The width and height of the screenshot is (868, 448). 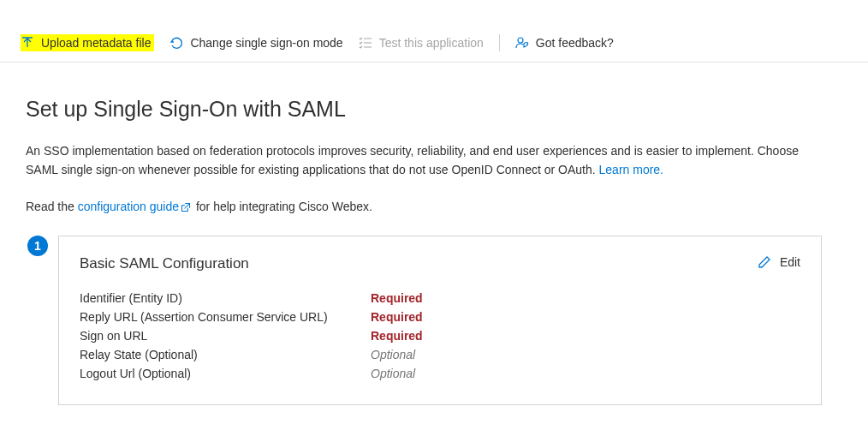 What do you see at coordinates (38, 246) in the screenshot?
I see `step-badge-1: 1` at bounding box center [38, 246].